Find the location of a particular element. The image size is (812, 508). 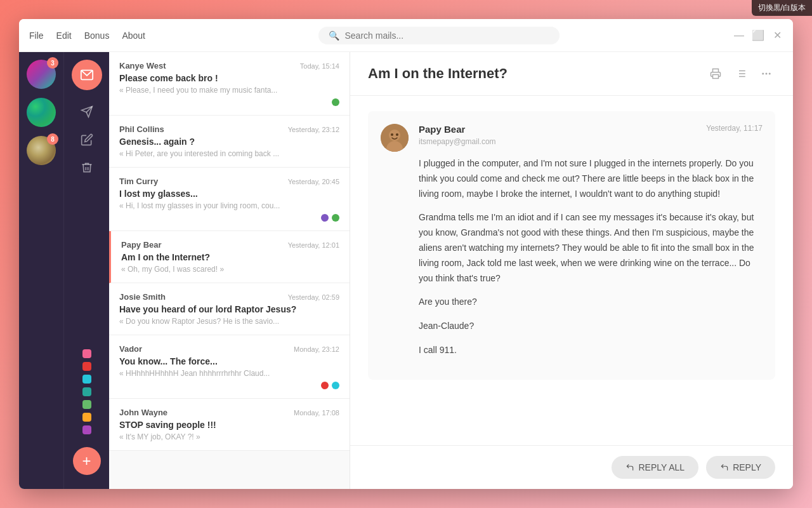

menu-edit: Edit is located at coordinates (64, 36).